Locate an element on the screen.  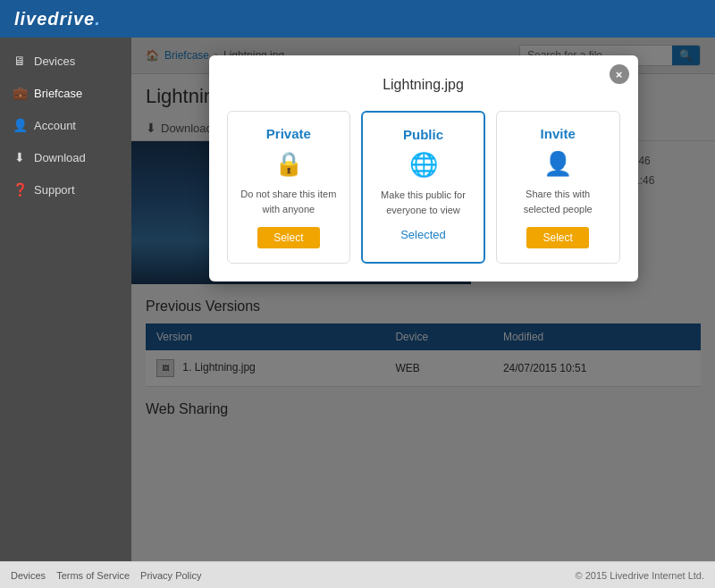
public-desc: Make this public for everyone to view is located at coordinates (424, 202).